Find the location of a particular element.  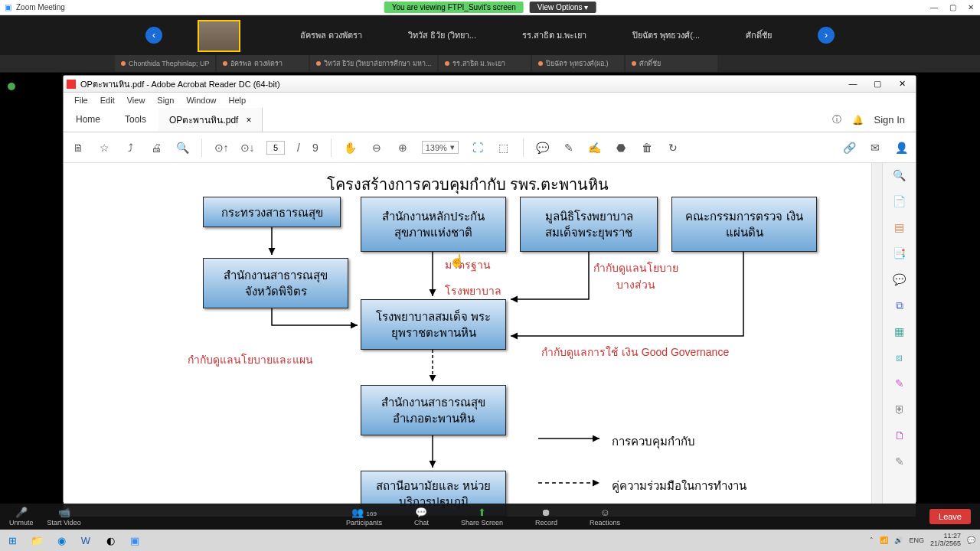

word-icon: W is located at coordinates (86, 540).